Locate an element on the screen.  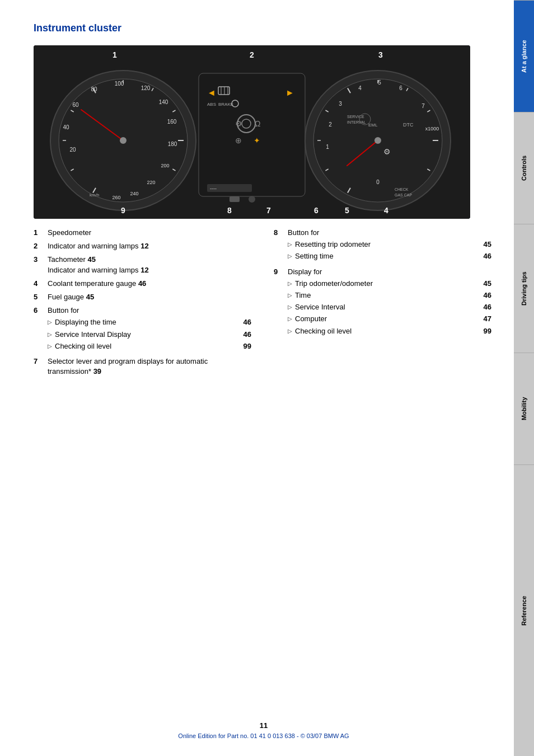
svg-text: 80 is located at coordinates (94, 90).